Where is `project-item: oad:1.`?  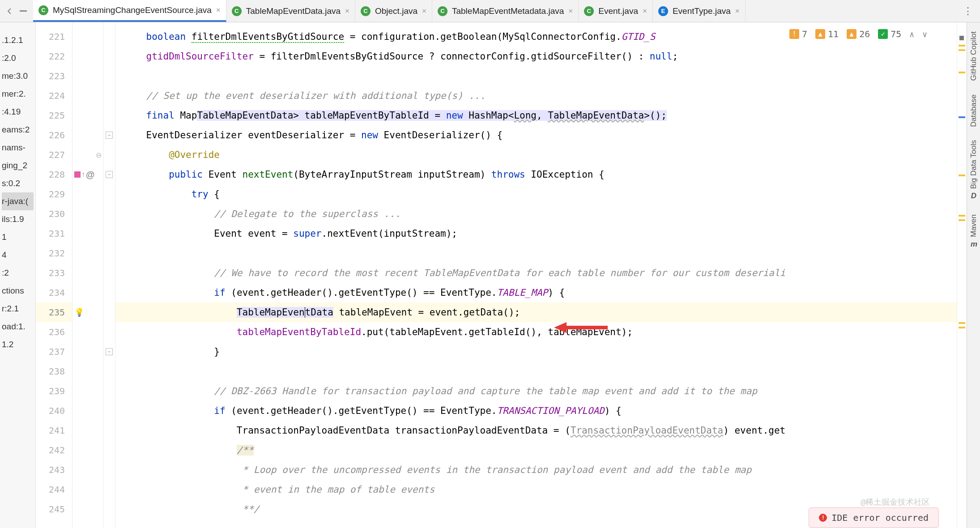
project-item: oad:1. is located at coordinates (18, 327).